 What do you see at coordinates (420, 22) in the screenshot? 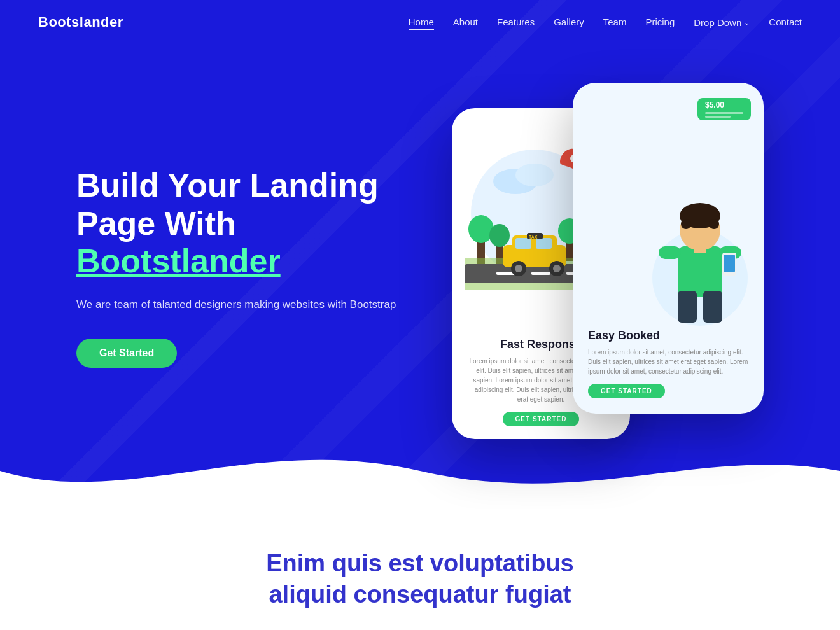
I see `navbar: Bootslander Home About Features Gallery …` at bounding box center [420, 22].